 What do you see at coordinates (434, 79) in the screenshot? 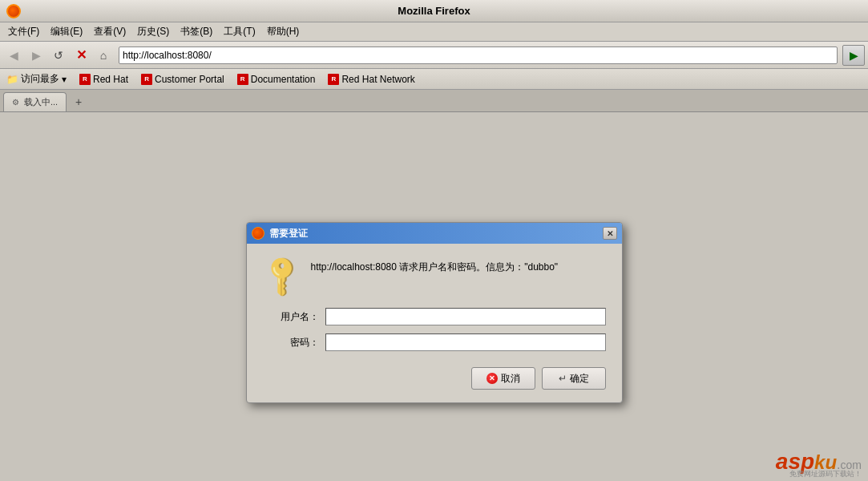
I see `bookmarks-bar: 📁 访问最多 ▾ R Red Hat R Customer Portal R D…` at bounding box center [434, 79].